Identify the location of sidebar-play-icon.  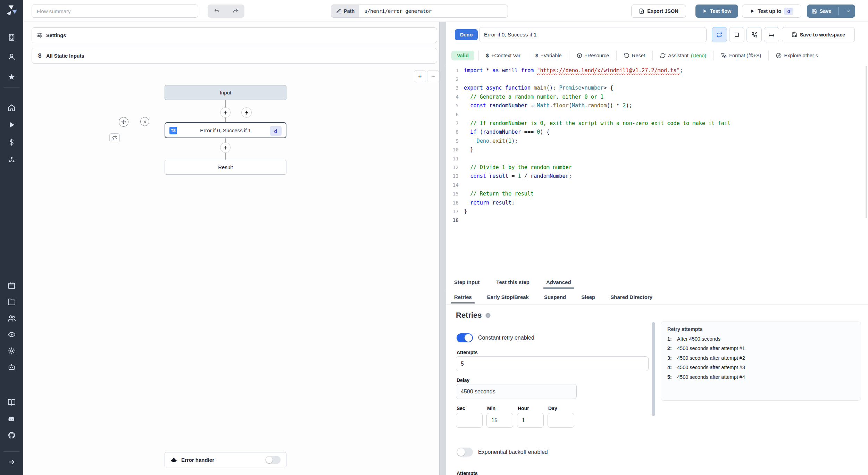
(12, 125).